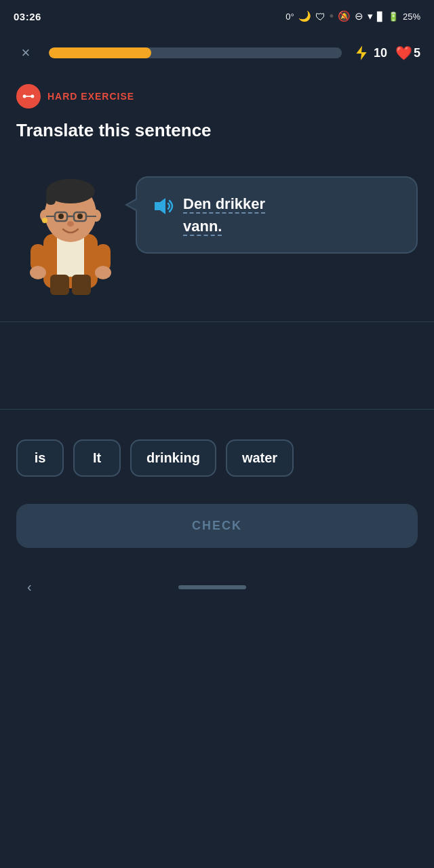 Image resolution: width=434 pixels, height=868 pixels. I want to click on bubble-line1: Den drikker, so click(224, 205).